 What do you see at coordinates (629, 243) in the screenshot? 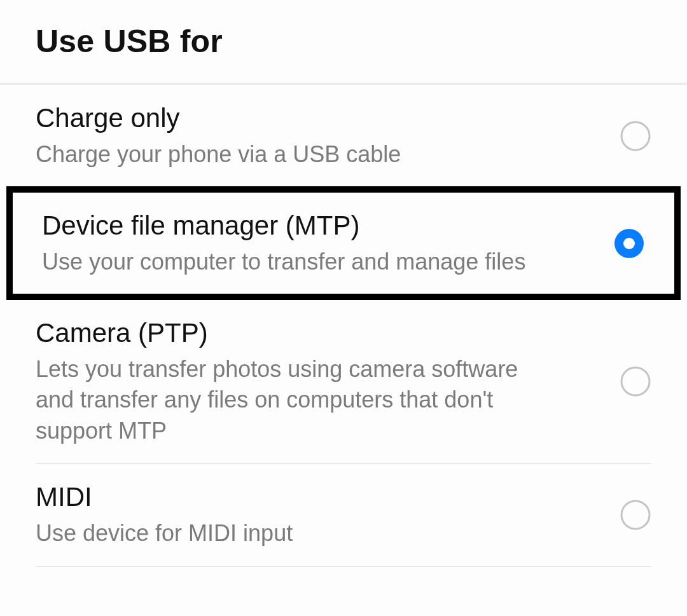
I see `radio-icon-selected` at bounding box center [629, 243].